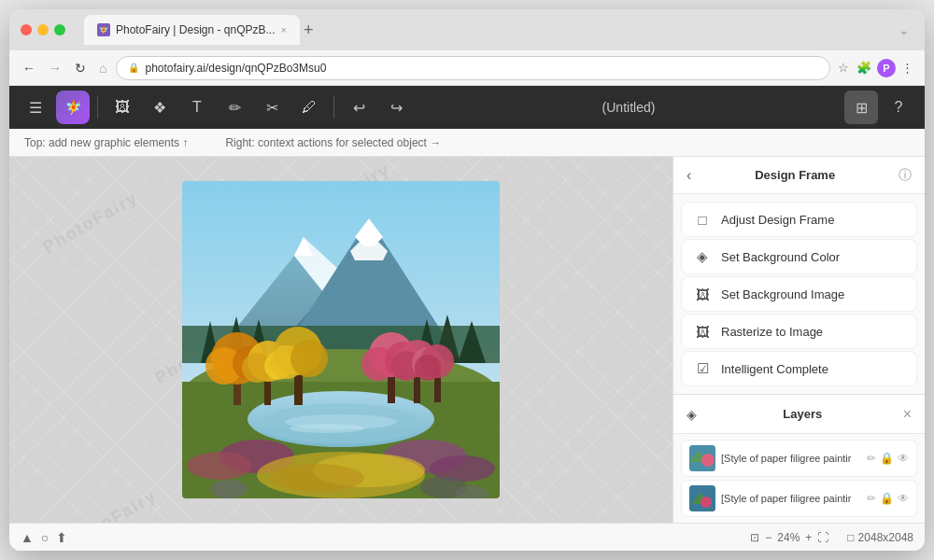 This screenshot has height=560, width=934. I want to click on intelligent-complete-button: ☑ Intelligent Complete, so click(800, 369).